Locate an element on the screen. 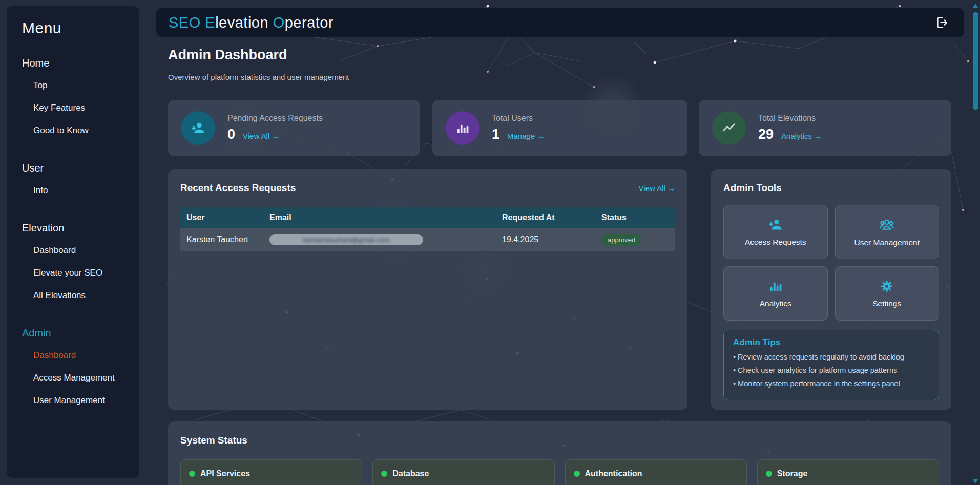 This screenshot has width=980, height=485. status-name: API Services is located at coordinates (225, 474).